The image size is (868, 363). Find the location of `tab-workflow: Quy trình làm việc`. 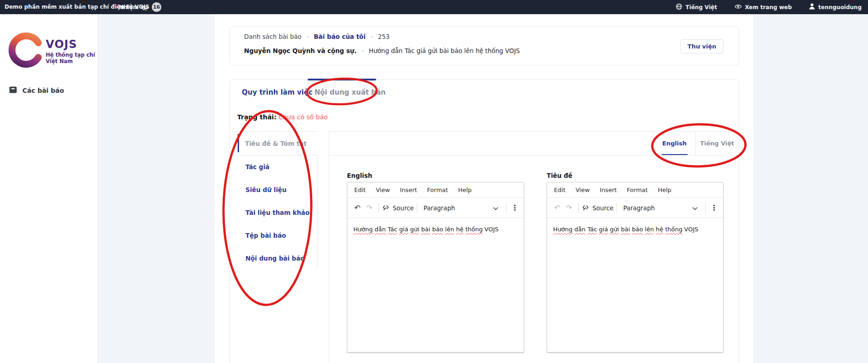

tab-workflow: Quy trình làm việc is located at coordinates (277, 92).